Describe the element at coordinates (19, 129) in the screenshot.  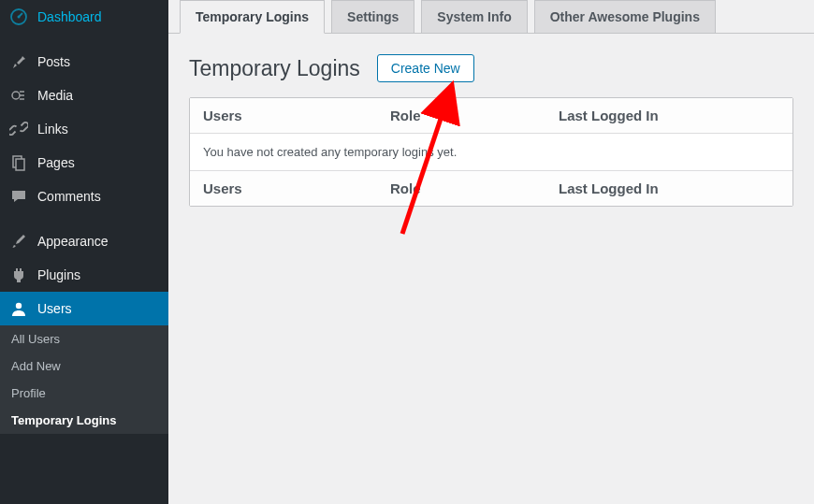
I see `link-icon` at that location.